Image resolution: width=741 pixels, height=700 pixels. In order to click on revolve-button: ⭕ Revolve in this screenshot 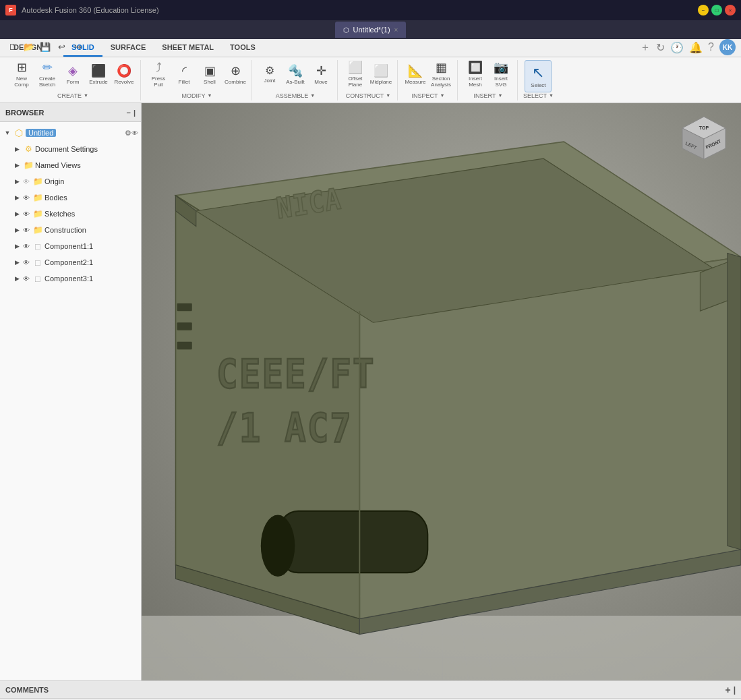, I will do `click(124, 74)`.